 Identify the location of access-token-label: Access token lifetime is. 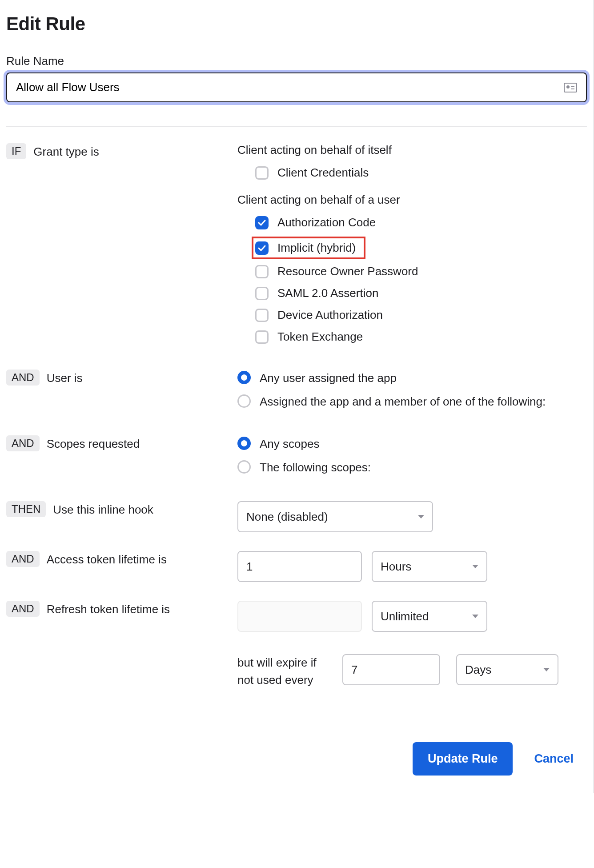
(107, 559).